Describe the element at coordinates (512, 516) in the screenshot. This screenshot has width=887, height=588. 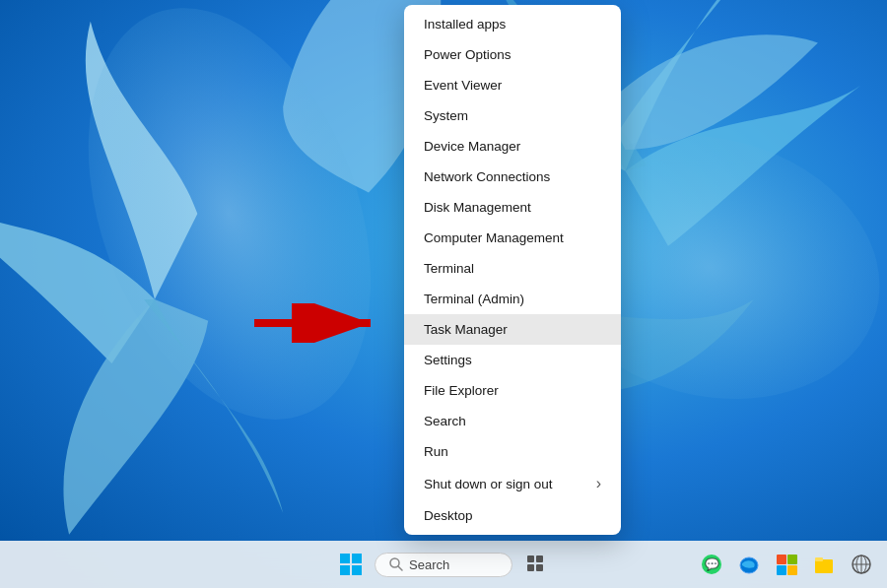
I see `menu-item-desktop: Desktop` at that location.